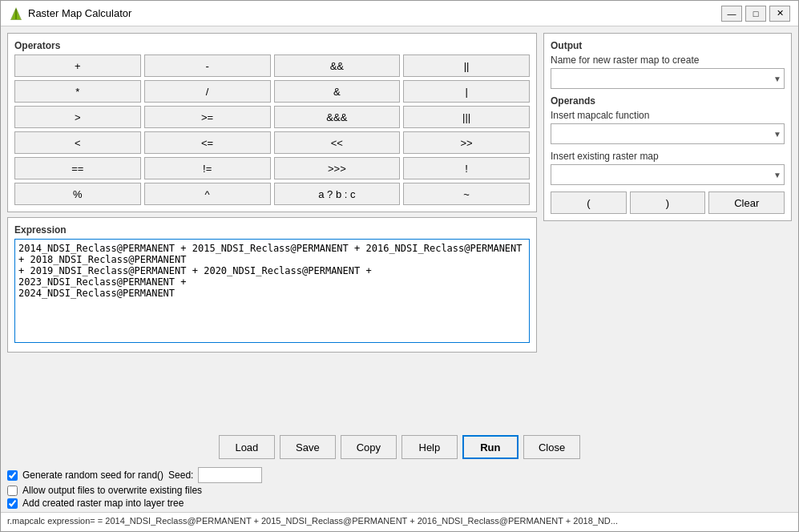 Image resolution: width=799 pixels, height=532 pixels. I want to click on operands-section: Operands Insert mapcalc function ▼ Inser…, so click(668, 155).